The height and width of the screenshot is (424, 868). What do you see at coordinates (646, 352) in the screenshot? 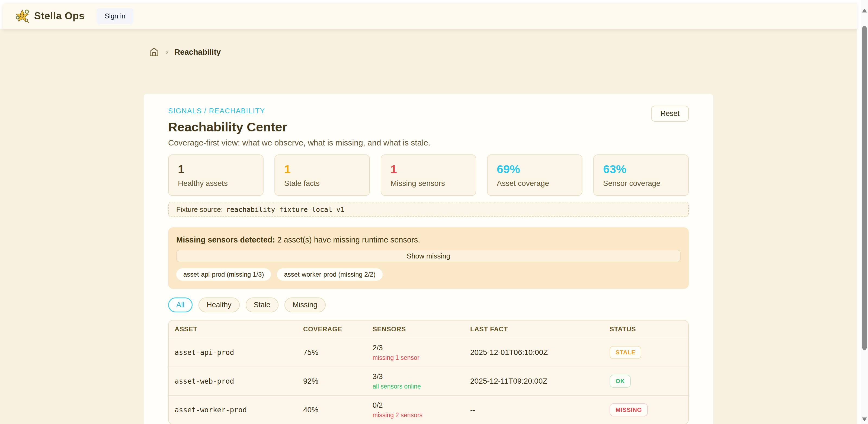
I see `status-cell: STALE` at bounding box center [646, 352].